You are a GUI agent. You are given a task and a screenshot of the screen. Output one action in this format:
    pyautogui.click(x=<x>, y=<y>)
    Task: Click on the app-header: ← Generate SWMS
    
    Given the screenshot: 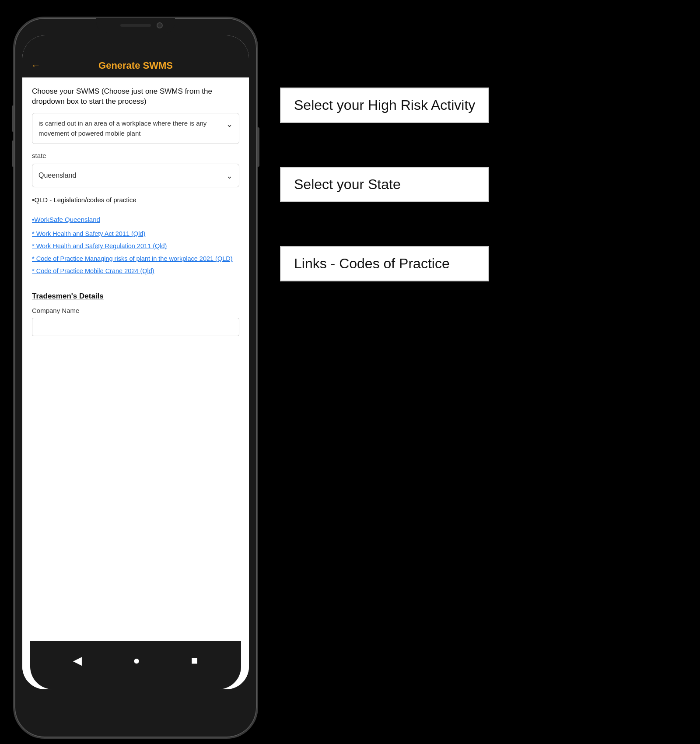 What is the action you would take?
    pyautogui.click(x=136, y=66)
    